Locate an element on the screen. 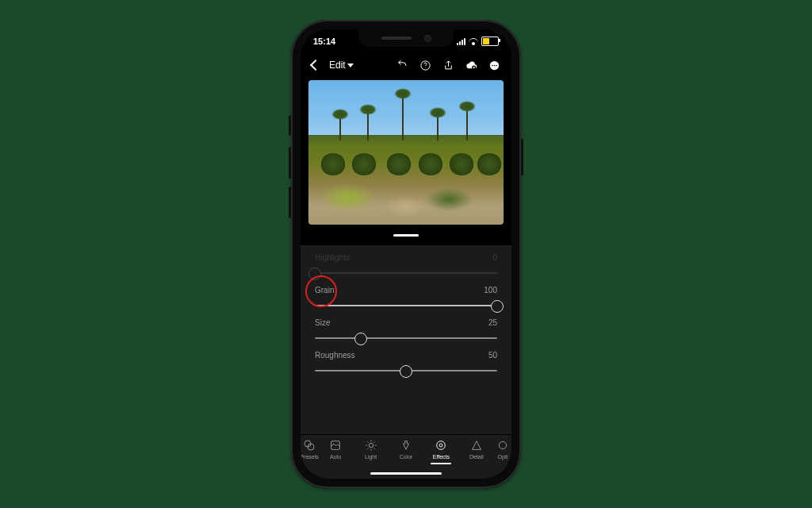 The height and width of the screenshot is (508, 812). panel-drag-handle is located at coordinates (406, 235).